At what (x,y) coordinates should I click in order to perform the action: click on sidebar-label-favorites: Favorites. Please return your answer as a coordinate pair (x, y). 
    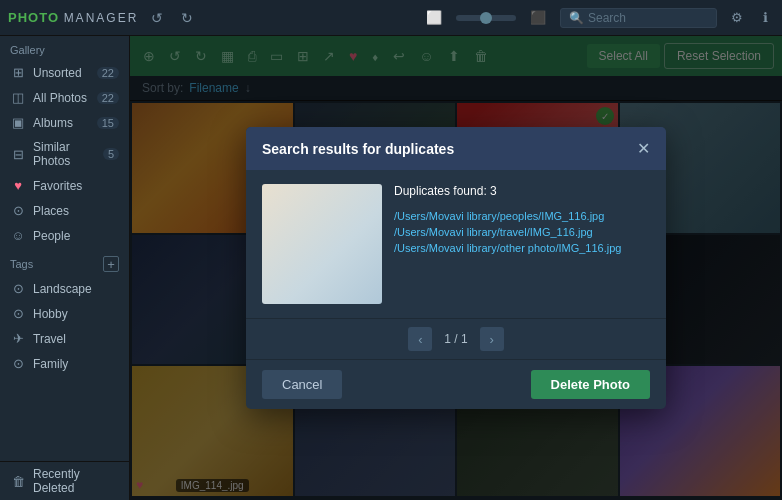
    Looking at the image, I should click on (76, 186).